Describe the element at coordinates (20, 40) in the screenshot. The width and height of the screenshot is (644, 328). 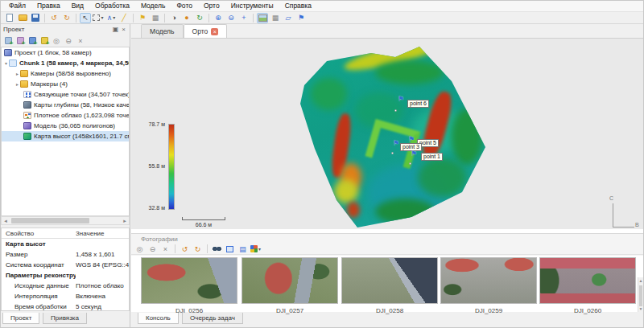
I see `add-photos-icon` at that location.